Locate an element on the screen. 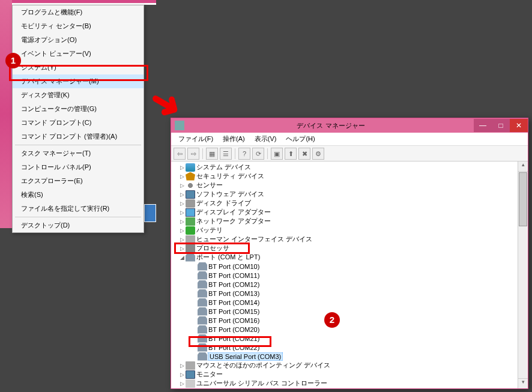 The width and height of the screenshot is (532, 392). minimize-button: — is located at coordinates (483, 125).